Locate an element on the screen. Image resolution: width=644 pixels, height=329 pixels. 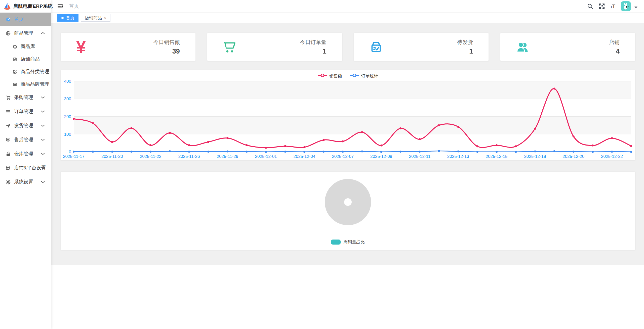
tab-close-icon: × is located at coordinates (105, 18).